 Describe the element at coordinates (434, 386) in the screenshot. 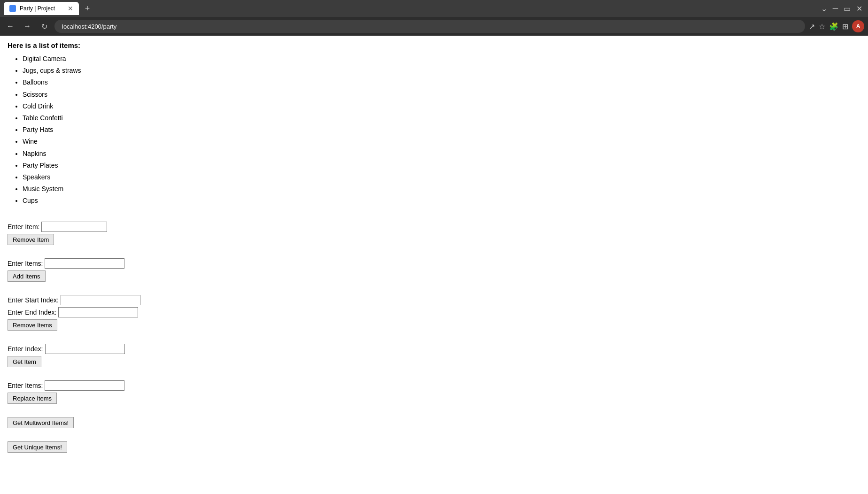

I see `replace-items-row: Enter Items:` at that location.